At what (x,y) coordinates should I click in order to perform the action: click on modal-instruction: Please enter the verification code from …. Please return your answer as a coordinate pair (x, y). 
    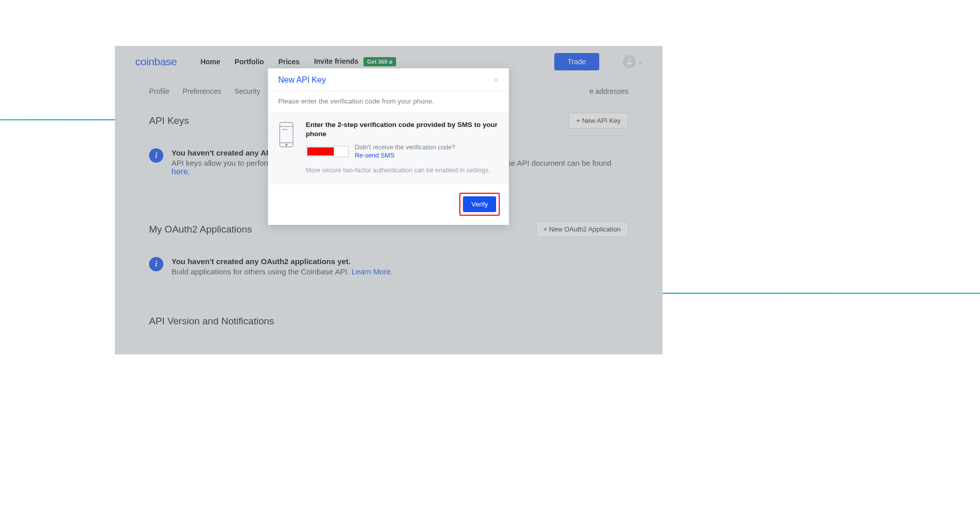
    Looking at the image, I should click on (388, 102).